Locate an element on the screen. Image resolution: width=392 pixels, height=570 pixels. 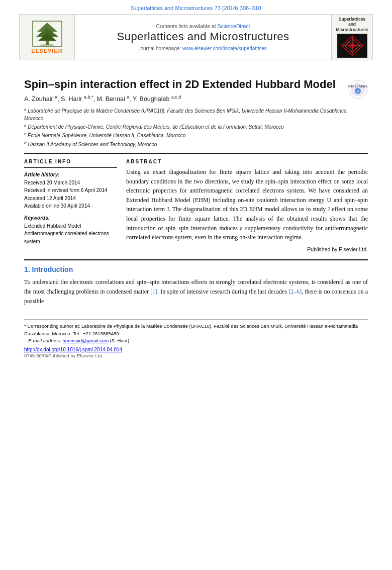
intro-paragraph: To understand the electronic correlation… is located at coordinates (196, 292).